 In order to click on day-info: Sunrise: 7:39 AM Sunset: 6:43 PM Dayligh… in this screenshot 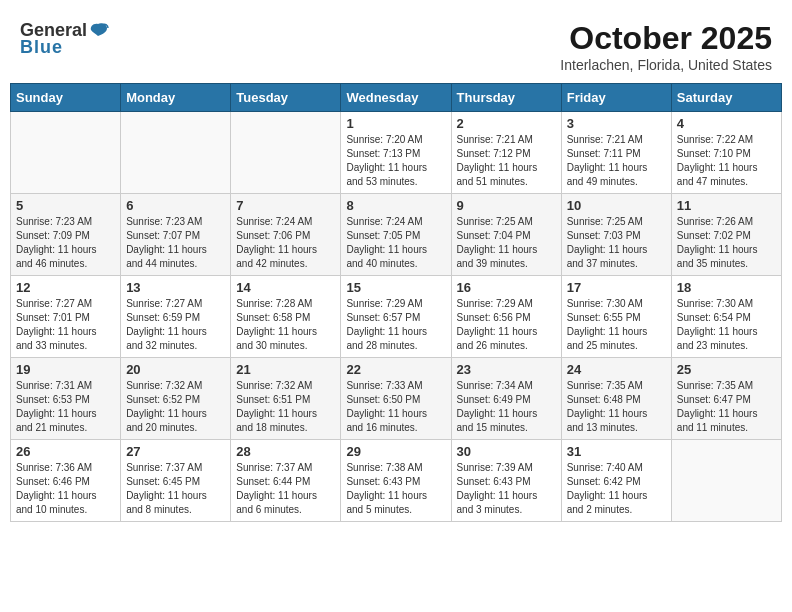, I will do `click(506, 489)`.